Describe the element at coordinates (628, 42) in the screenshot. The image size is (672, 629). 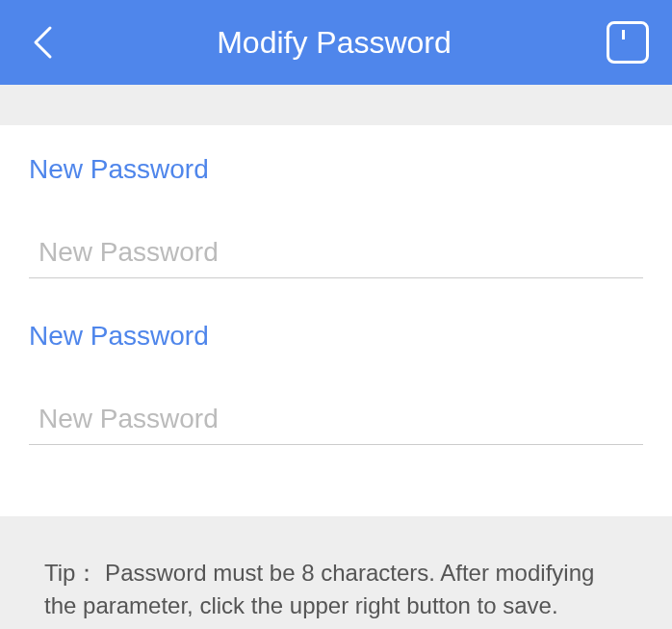
I see `save-icon` at that location.